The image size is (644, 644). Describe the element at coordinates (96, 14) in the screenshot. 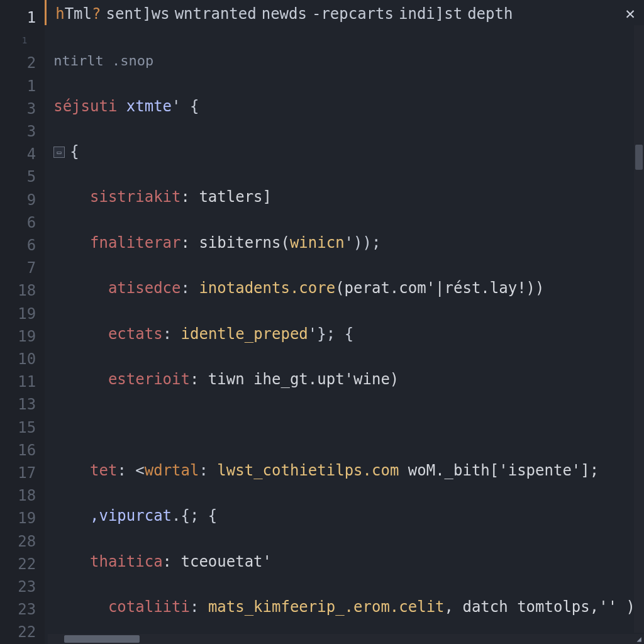

I see `breadcrumb-seg: ?` at that location.